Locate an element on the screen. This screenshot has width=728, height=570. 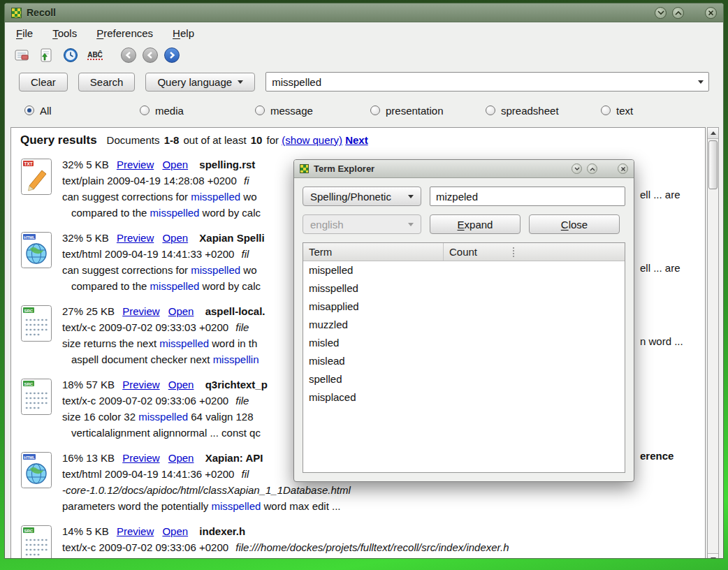
toolbar: ABĈ is located at coordinates (364, 55).